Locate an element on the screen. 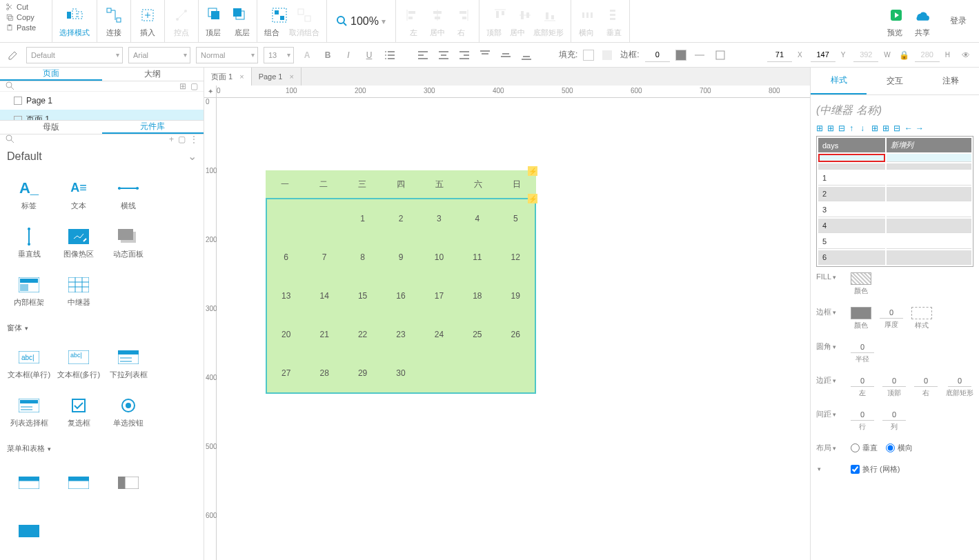  lib-title: Default is located at coordinates (102, 156).